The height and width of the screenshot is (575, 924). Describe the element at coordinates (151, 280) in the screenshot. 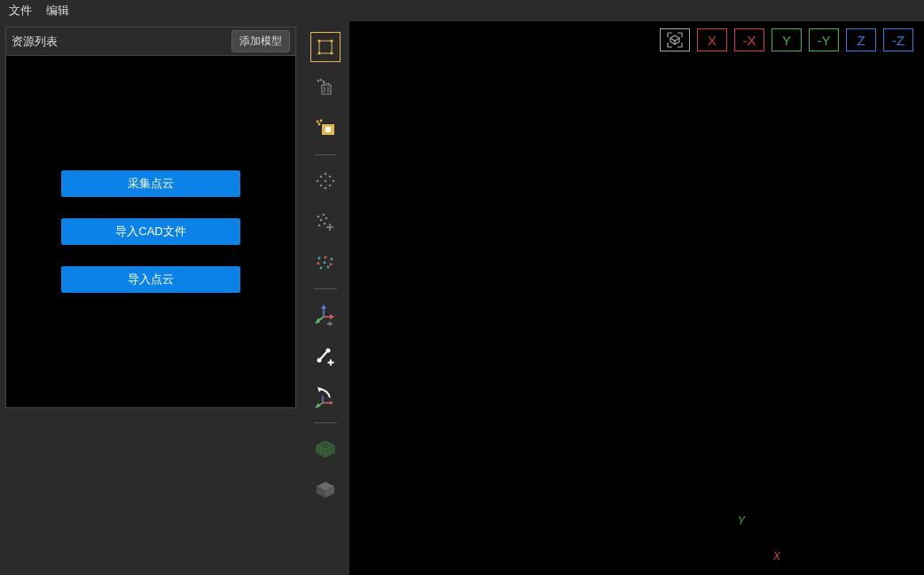

I see `import-pointcloud-button: 导入点云` at that location.